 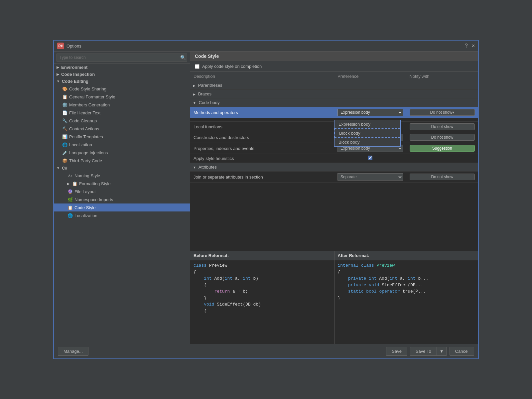 What do you see at coordinates (88, 89) in the screenshot?
I see `sidebar-item-label: Code Style Sharing` at bounding box center [88, 89].